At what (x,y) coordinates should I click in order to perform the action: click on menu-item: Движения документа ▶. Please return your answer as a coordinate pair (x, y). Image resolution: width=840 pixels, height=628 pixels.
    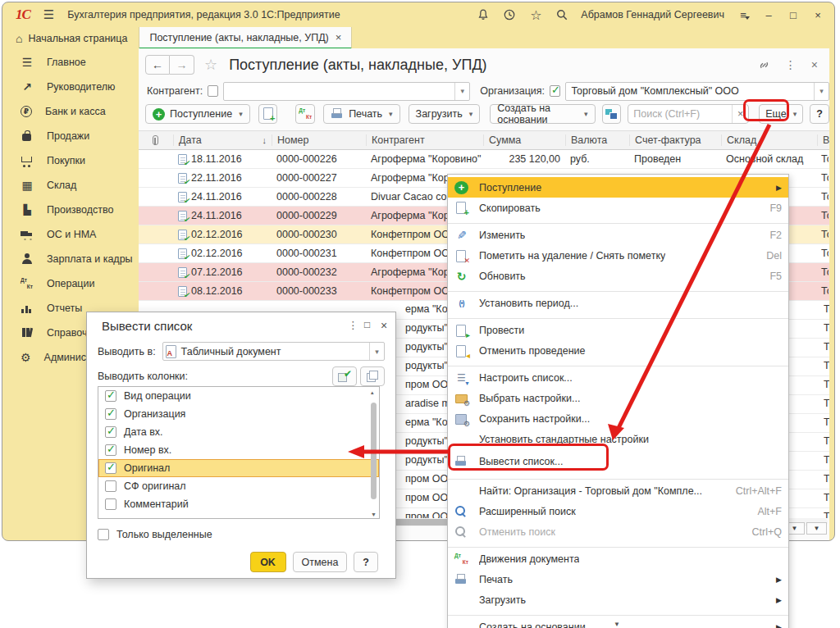
    Looking at the image, I should click on (619, 559).